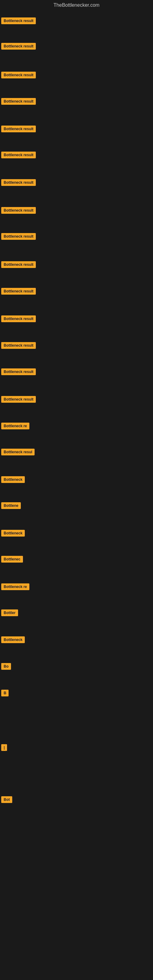 The width and height of the screenshot is (153, 980). Describe the element at coordinates (18, 129) in the screenshot. I see `bottleneck-item-5: Bottleneck result` at that location.